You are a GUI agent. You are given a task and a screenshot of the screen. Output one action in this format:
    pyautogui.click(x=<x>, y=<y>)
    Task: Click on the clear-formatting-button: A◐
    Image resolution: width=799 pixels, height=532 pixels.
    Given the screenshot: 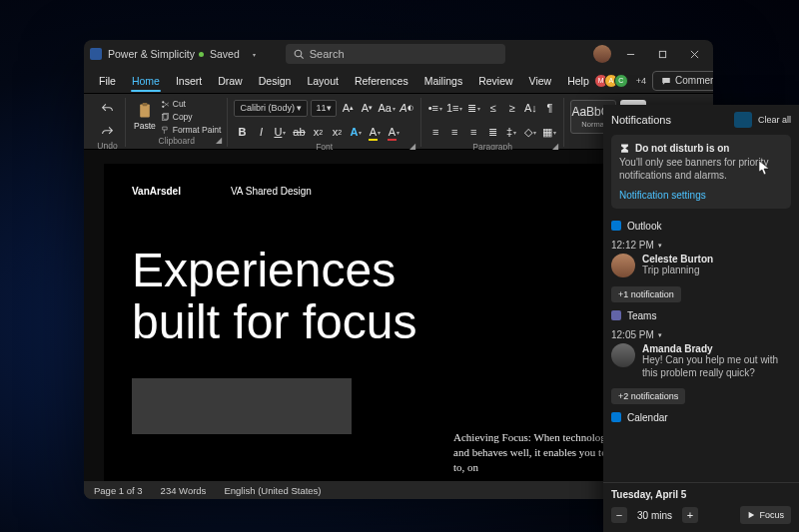 What is the action you would take?
    pyautogui.click(x=406, y=108)
    